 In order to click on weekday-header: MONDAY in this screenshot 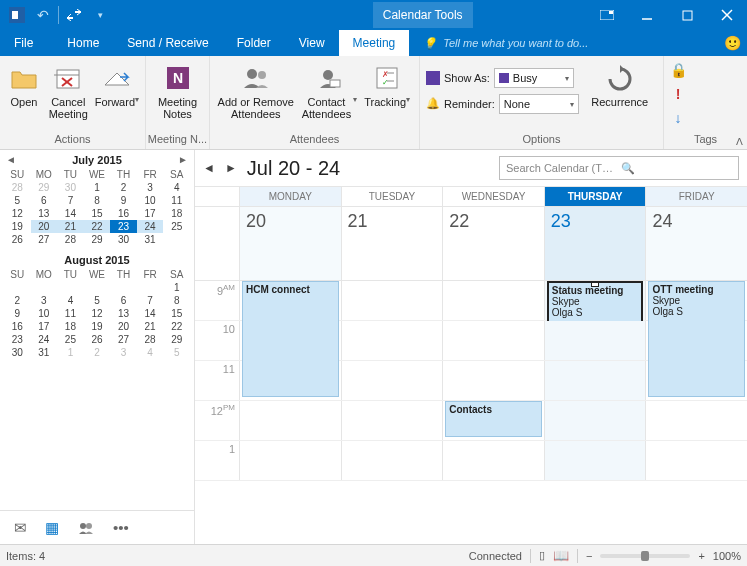, I will do `click(290, 196)`.